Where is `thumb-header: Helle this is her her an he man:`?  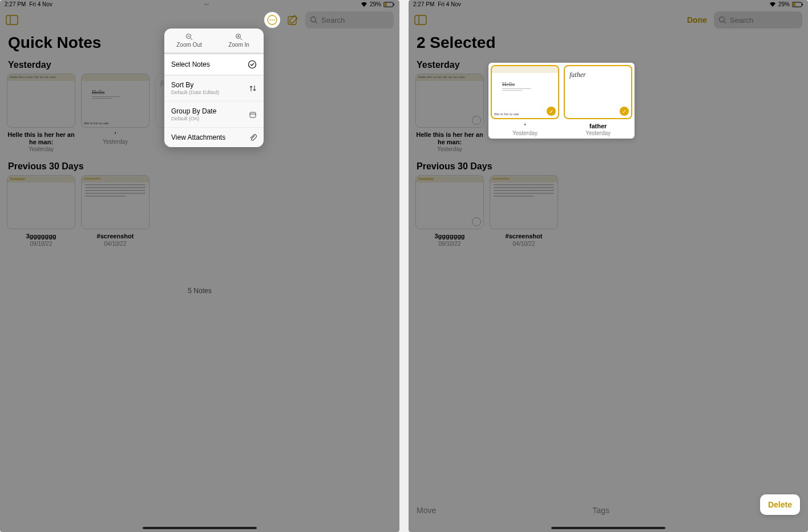
thumb-header: Helle this is her her an he man: is located at coordinates (450, 78).